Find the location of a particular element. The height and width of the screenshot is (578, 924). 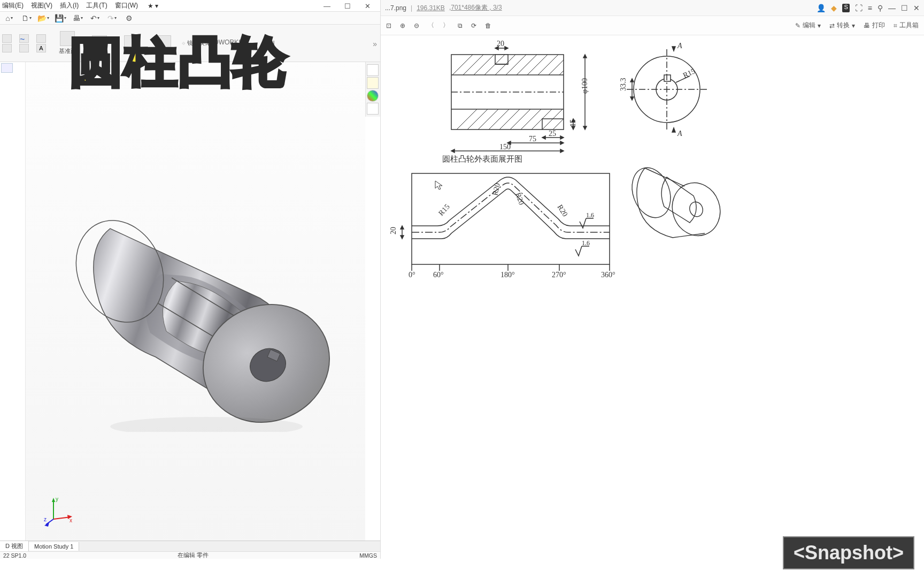

developed-surface-drawing: 20 R15 R20 R20 R20 1.6 1.6 0° 60° 180° 2… is located at coordinates (506, 223).